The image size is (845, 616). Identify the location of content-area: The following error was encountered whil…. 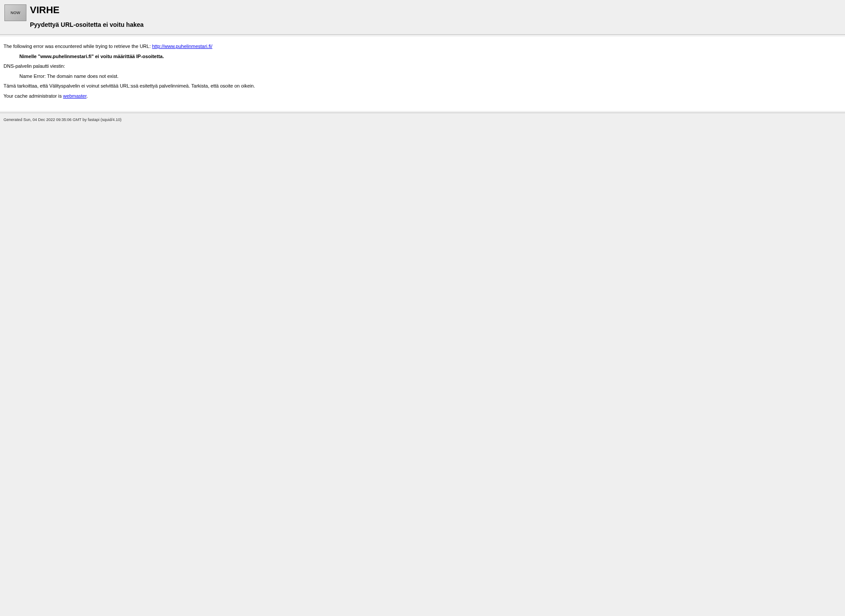
(422, 74).